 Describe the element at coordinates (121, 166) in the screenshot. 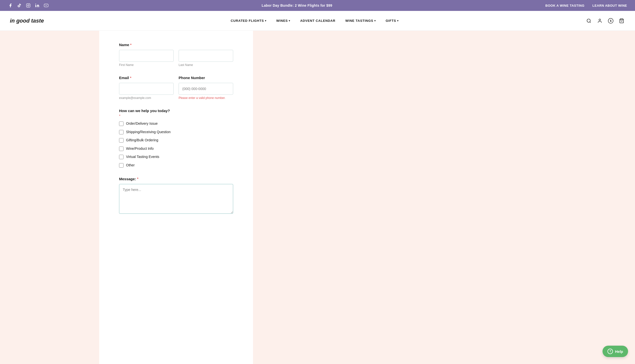

I see `checkbox-other-input` at that location.